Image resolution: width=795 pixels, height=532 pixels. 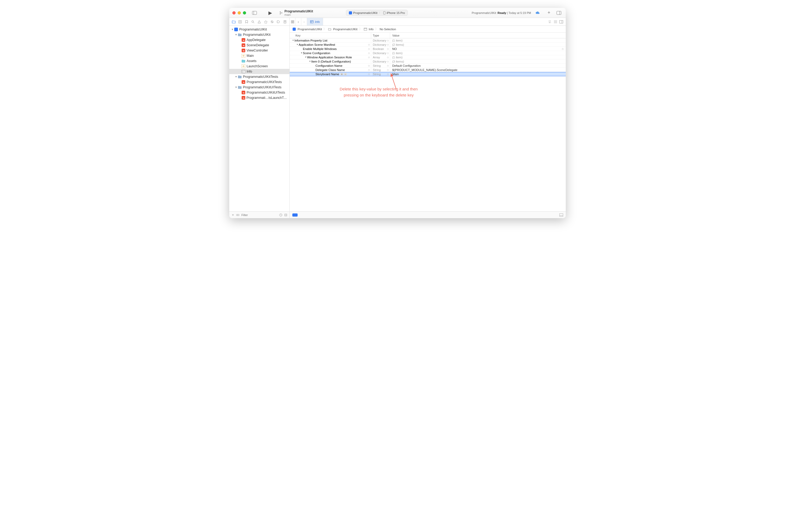 What do you see at coordinates (388, 29) in the screenshot?
I see `breadcrumb-item: No Selection` at bounding box center [388, 29].